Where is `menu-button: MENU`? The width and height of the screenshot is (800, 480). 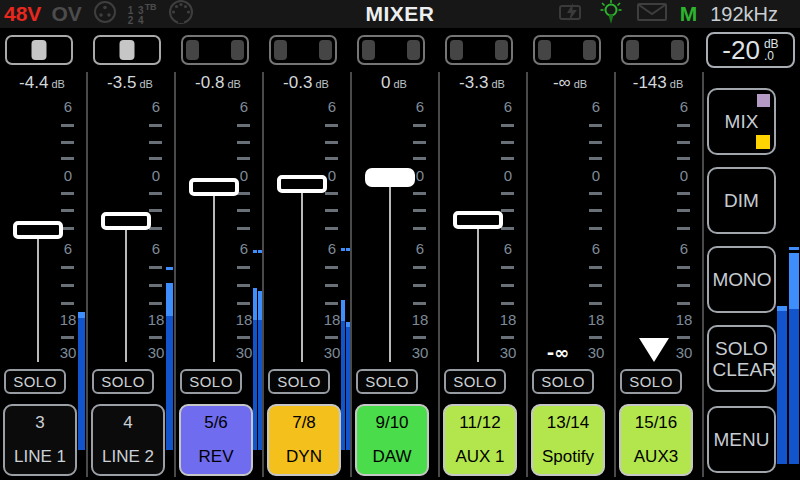 menu-button: MENU is located at coordinates (742, 440).